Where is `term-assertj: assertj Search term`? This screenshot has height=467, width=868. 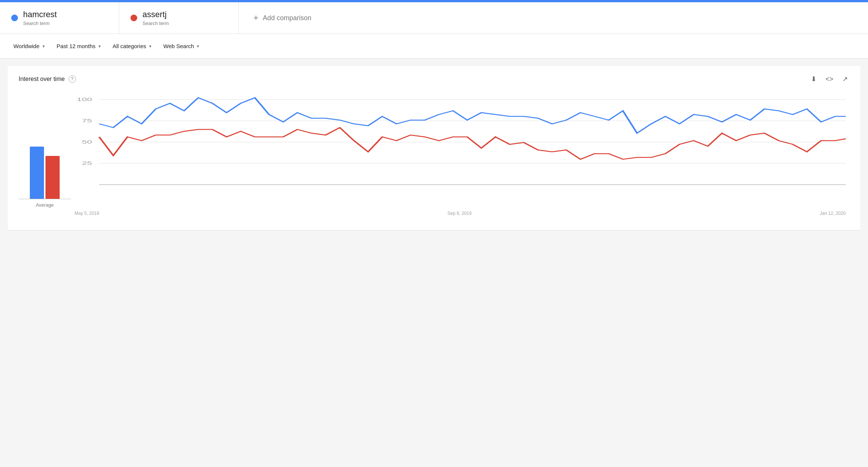 term-assertj: assertj Search term is located at coordinates (179, 18).